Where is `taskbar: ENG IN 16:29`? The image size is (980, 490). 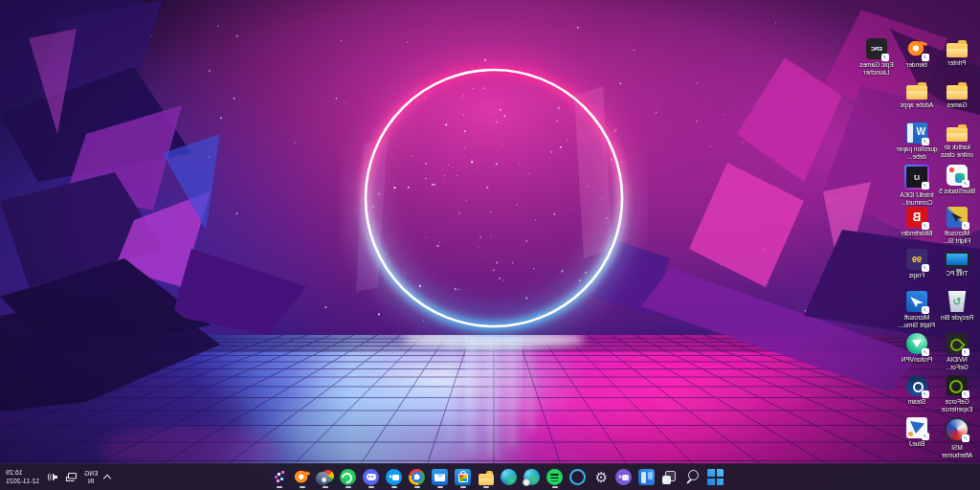
taskbar: ENG IN 16:29 is located at coordinates (490, 477).